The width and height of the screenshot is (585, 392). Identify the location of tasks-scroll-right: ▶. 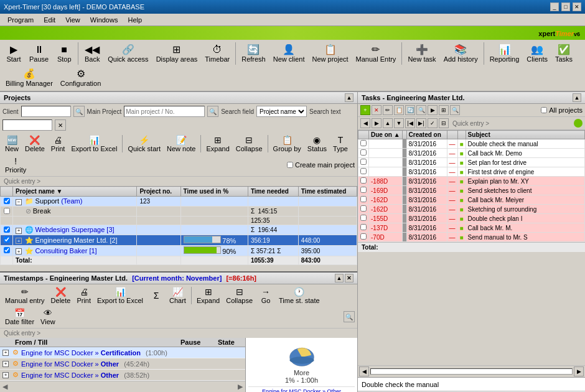
(579, 371).